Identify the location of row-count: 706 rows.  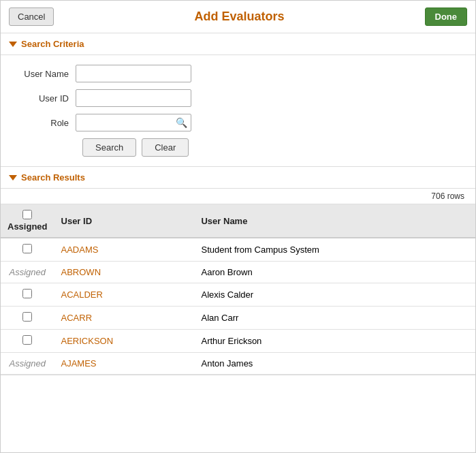
(238, 196).